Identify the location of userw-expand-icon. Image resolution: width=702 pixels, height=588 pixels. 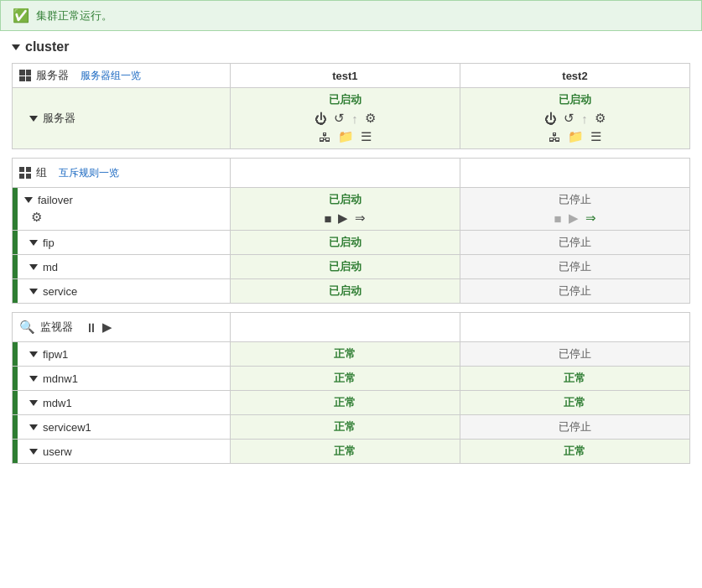
(34, 451).